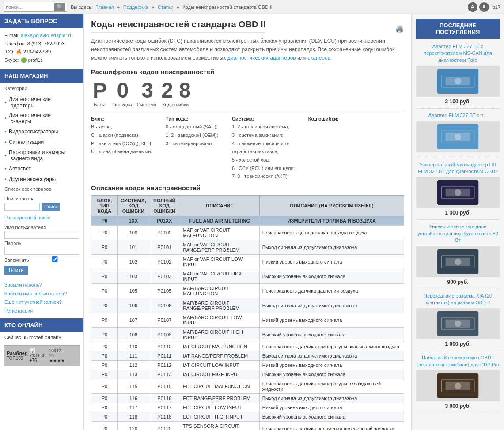  Describe the element at coordinates (133, 426) in the screenshot. I see `cell-sys: 120` at that location.